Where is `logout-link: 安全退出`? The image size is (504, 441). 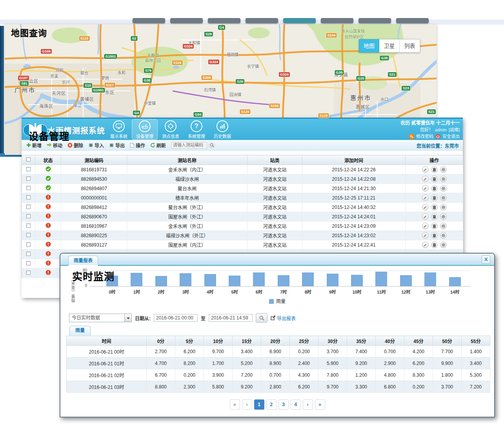
logout-link: 安全退出 is located at coordinates (451, 136).